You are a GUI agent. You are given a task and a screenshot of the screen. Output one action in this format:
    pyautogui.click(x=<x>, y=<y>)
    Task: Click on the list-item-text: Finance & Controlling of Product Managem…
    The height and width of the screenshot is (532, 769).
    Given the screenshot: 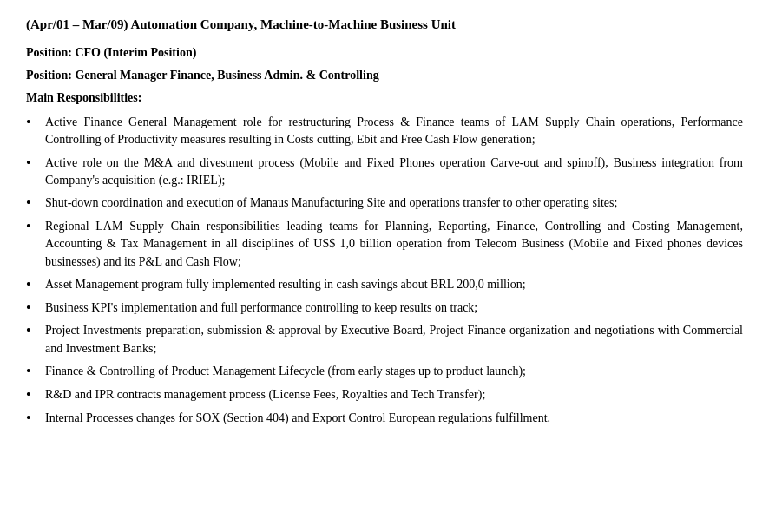 What is the action you would take?
    pyautogui.click(x=394, y=371)
    